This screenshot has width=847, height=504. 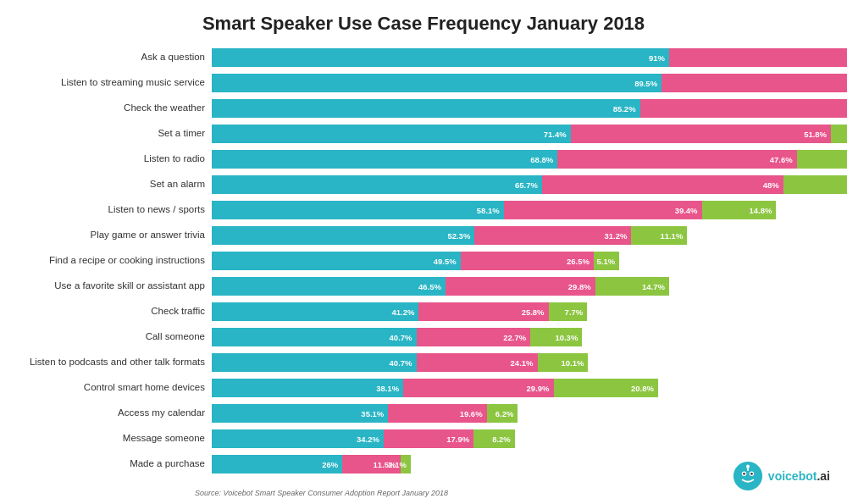 I want to click on bar-green-14: 6.2%, so click(x=503, y=413).